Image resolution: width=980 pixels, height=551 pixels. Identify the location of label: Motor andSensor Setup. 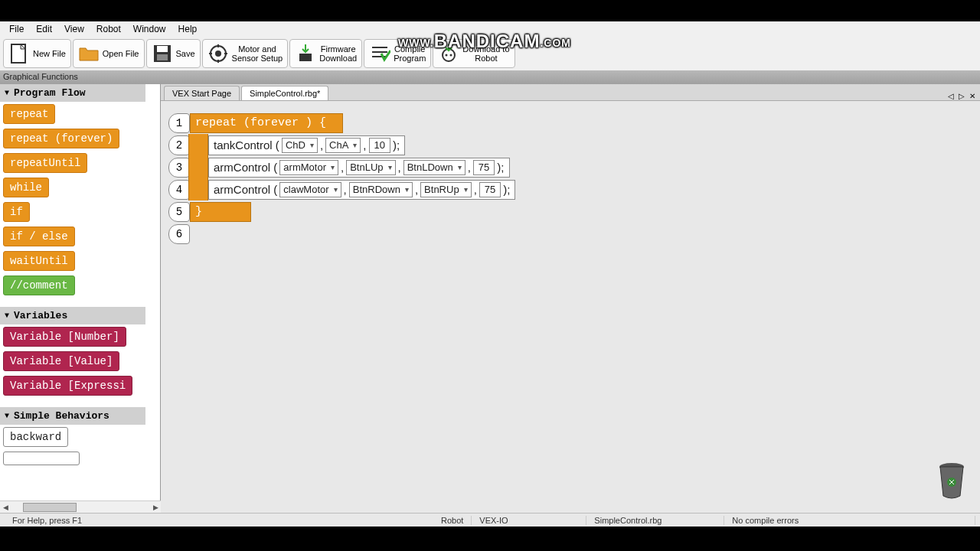
(257, 54).